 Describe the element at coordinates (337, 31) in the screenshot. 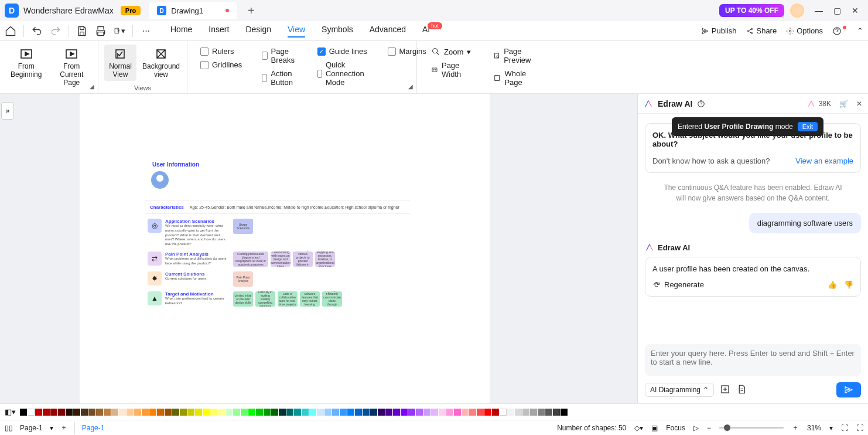

I see `menu-symbols: Symbols` at that location.